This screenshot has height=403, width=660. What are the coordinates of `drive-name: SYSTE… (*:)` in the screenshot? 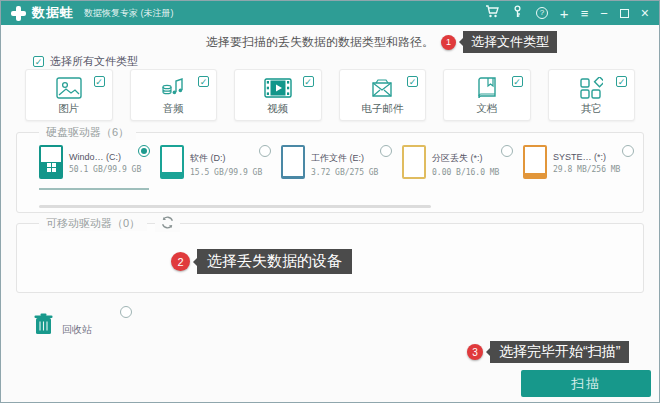 It's located at (586, 157).